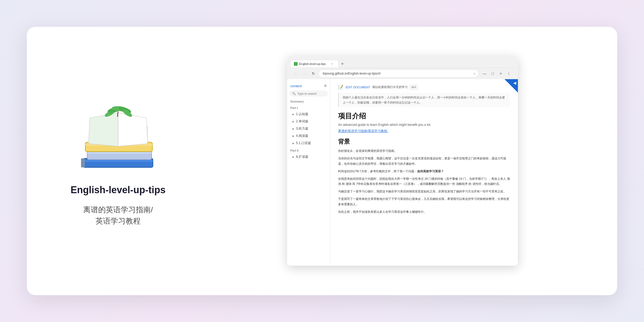  What do you see at coordinates (493, 74) in the screenshot?
I see `restore-button: □` at bounding box center [493, 74].